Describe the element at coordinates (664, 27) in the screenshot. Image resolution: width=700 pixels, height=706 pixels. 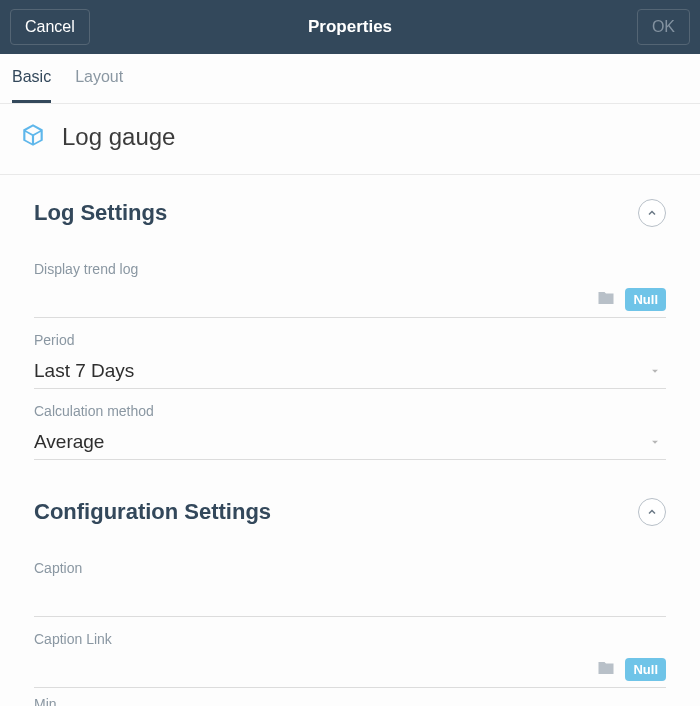
I see `ok-button: OK` at that location.